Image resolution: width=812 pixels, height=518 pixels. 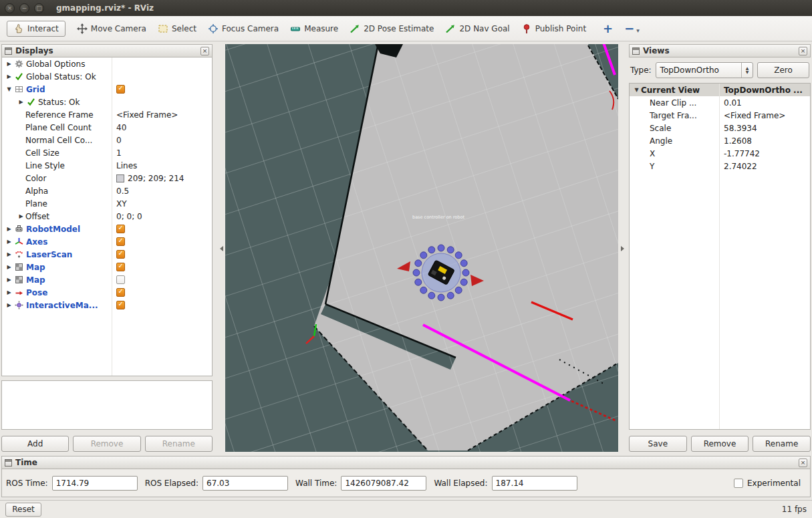 What do you see at coordinates (107, 90) in the screenshot?
I see `display-tree-row: ▼Grid` at bounding box center [107, 90].